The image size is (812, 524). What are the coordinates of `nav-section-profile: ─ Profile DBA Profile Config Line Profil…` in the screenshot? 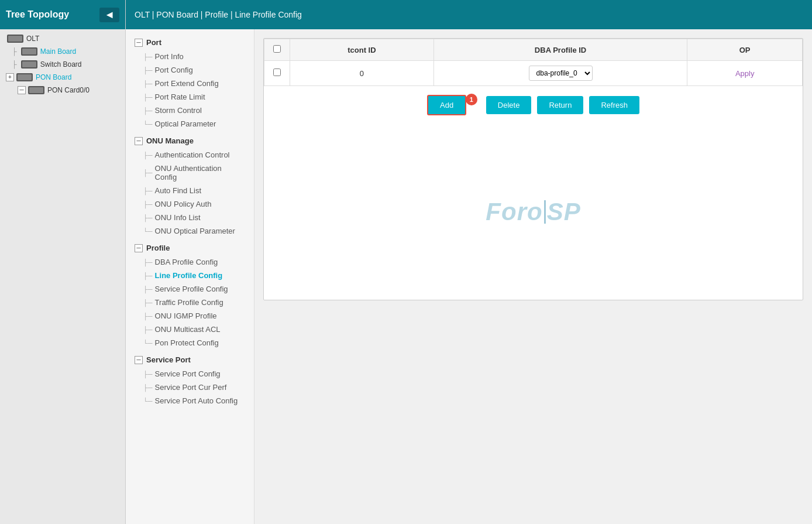 It's located at (190, 295).